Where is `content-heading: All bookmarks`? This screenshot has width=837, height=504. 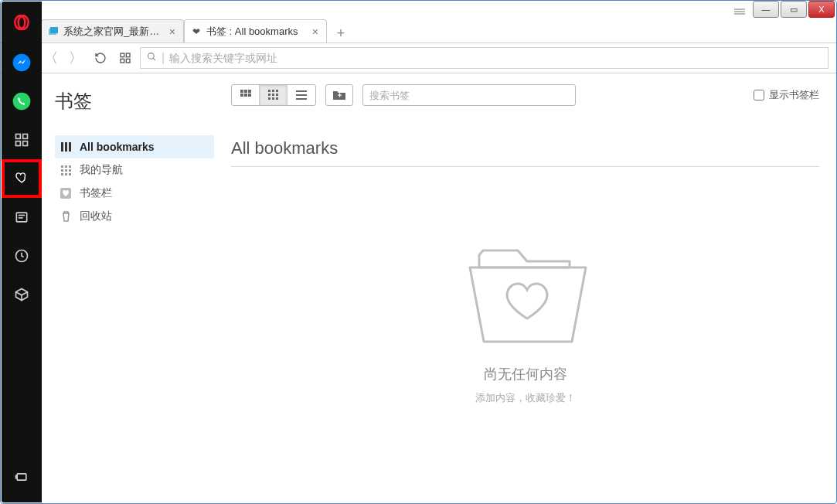 content-heading: All bookmarks is located at coordinates (526, 148).